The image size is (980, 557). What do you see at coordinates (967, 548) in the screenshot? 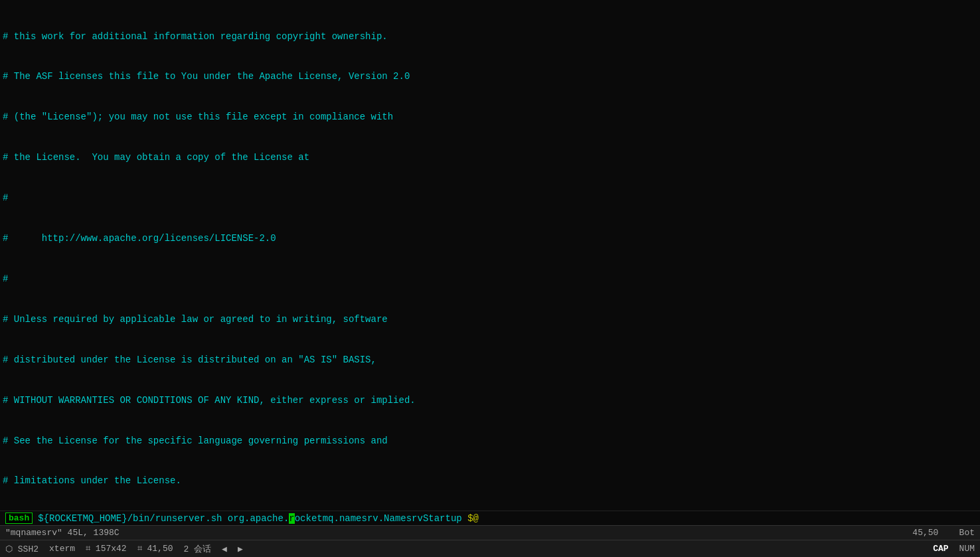
I see `num-mode-status: NUM` at bounding box center [967, 548].